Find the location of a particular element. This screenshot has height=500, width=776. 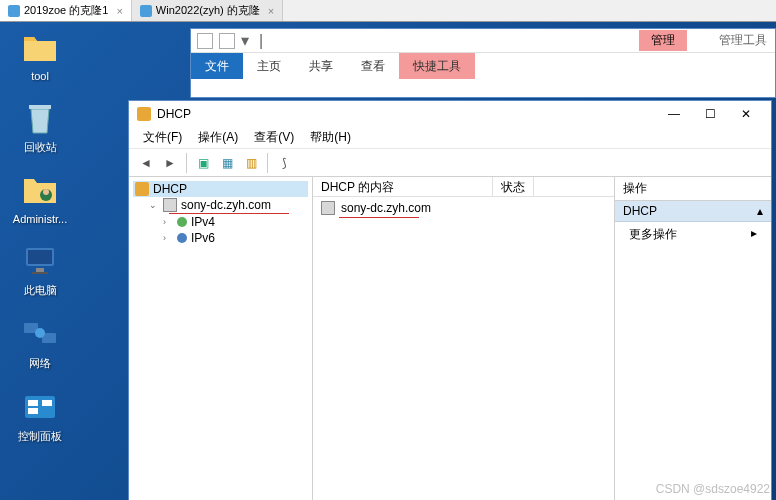

computer-icon is located at coordinates (40, 261).